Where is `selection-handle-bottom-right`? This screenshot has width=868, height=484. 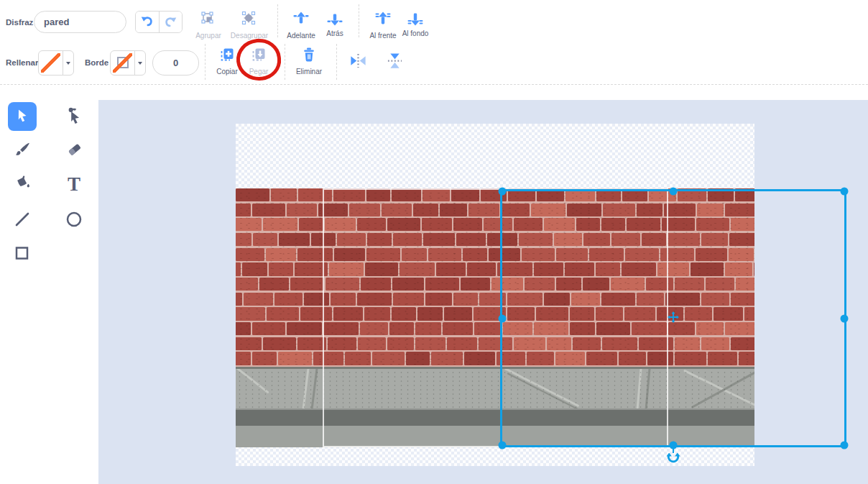 selection-handle-bottom-right is located at coordinates (845, 446).